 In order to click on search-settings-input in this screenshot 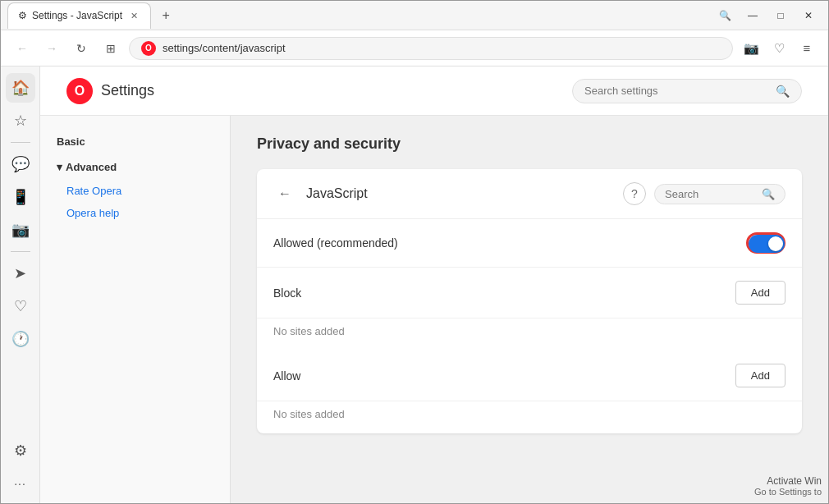, I will do `click(676, 90)`.